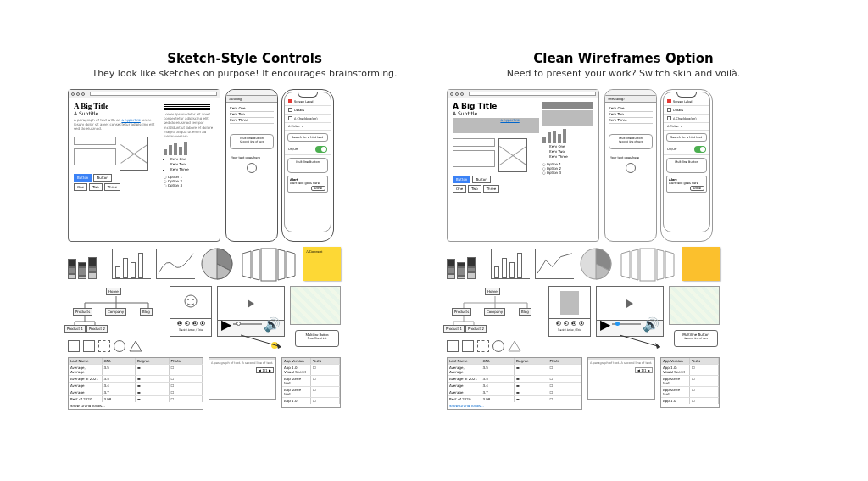 The width and height of the screenshot is (868, 481). I want to click on table-row: App 1.0: Visual Secret☐, so click(690, 370).